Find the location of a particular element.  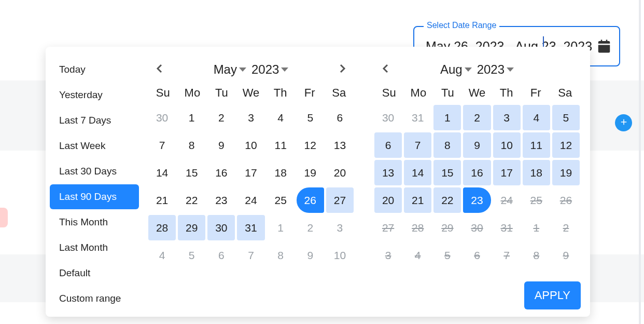

preset-last-30-days: Last 30 Days is located at coordinates (94, 171).